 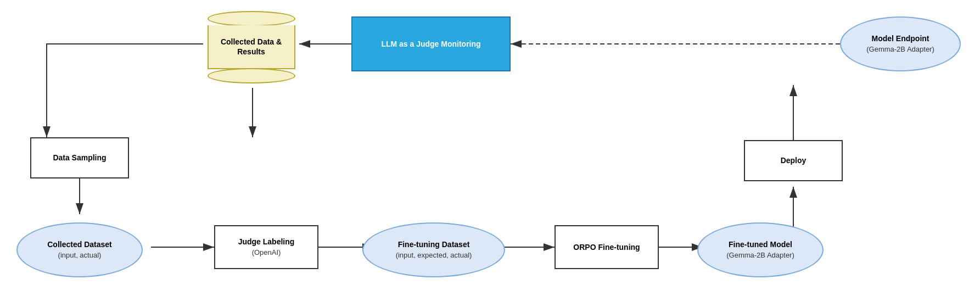 What do you see at coordinates (793, 160) in the screenshot?
I see `deploy-node: Deploy` at bounding box center [793, 160].